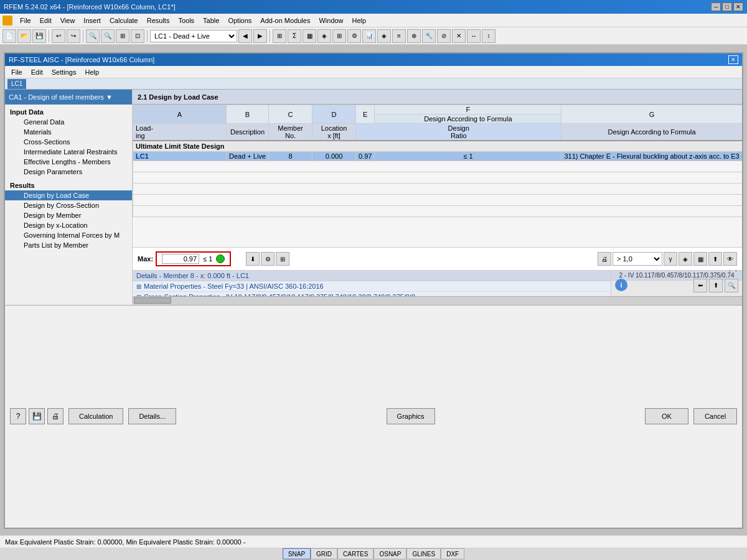  Describe the element at coordinates (158, 21) in the screenshot. I see `menu-results: Results` at that location.